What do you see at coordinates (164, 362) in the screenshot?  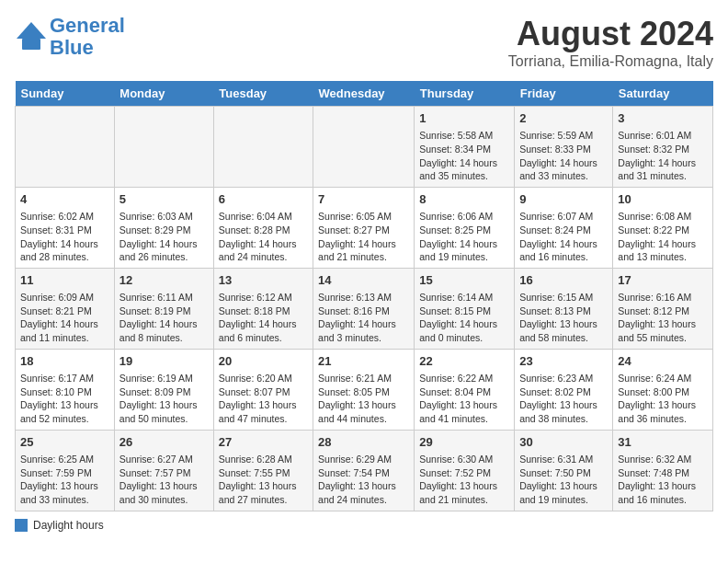 I see `day-number: 19` at bounding box center [164, 362].